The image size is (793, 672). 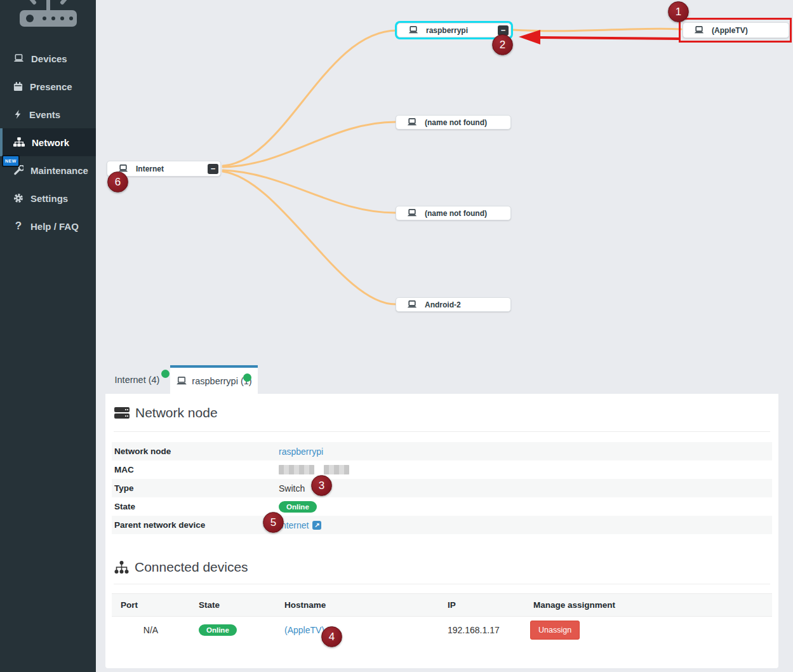 What do you see at coordinates (503, 44) in the screenshot?
I see `annotation-marker-2: 2` at bounding box center [503, 44].